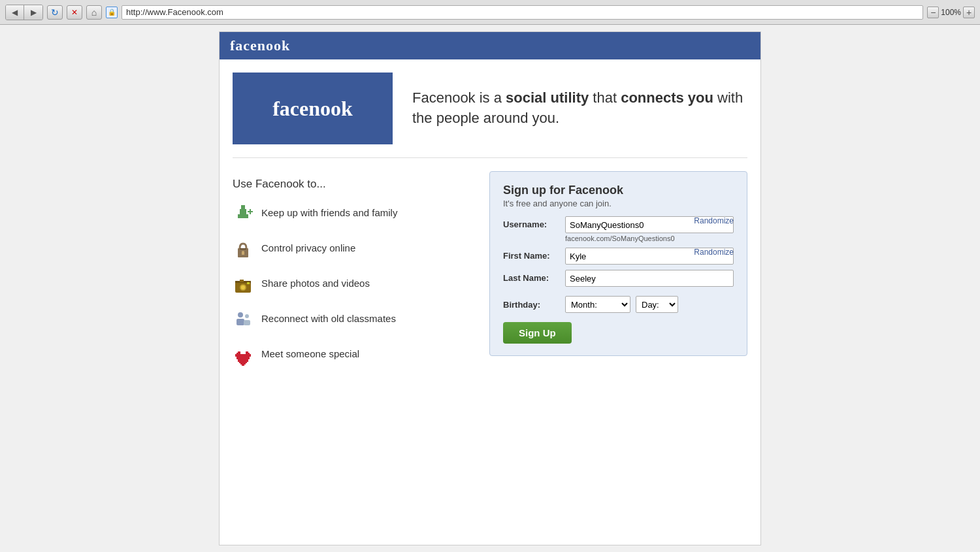  What do you see at coordinates (951, 12) in the screenshot?
I see `zoom-level: 100%` at bounding box center [951, 12].